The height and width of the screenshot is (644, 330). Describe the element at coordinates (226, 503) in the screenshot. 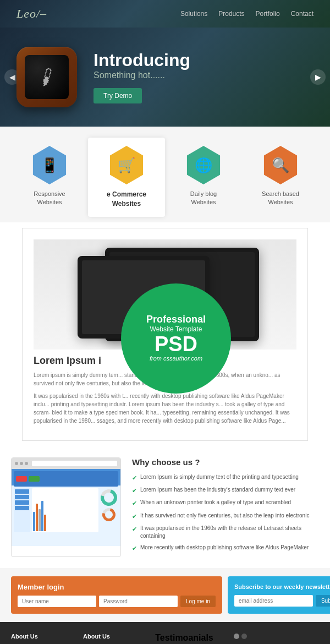

I see `why-item-3: ✔ When an unknown printer took a galley …` at that location.